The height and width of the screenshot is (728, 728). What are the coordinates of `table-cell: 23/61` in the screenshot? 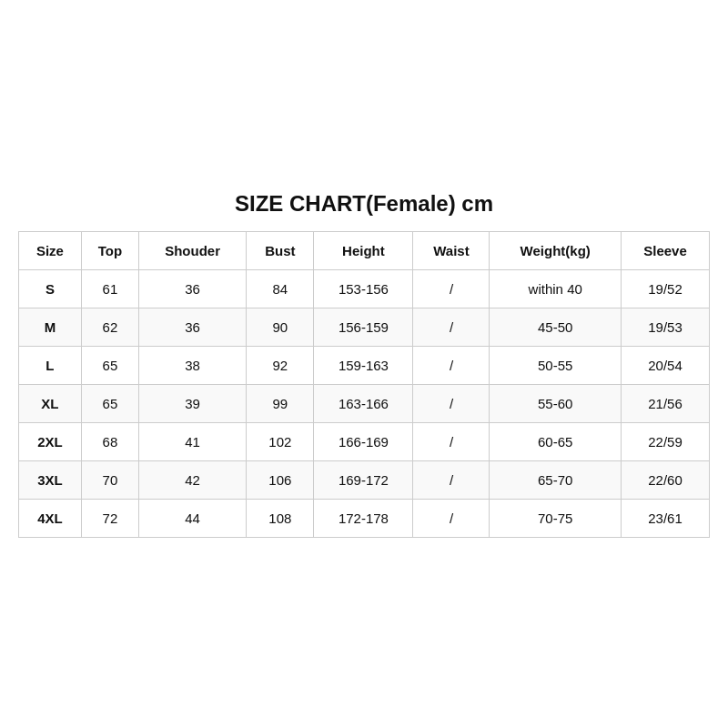 It's located at (664, 518).